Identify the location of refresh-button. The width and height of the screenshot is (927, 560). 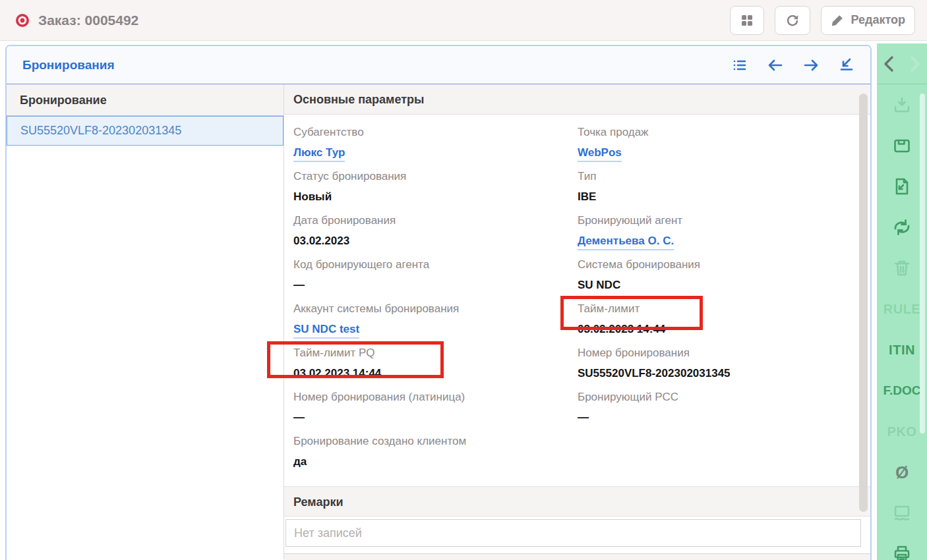
(792, 20).